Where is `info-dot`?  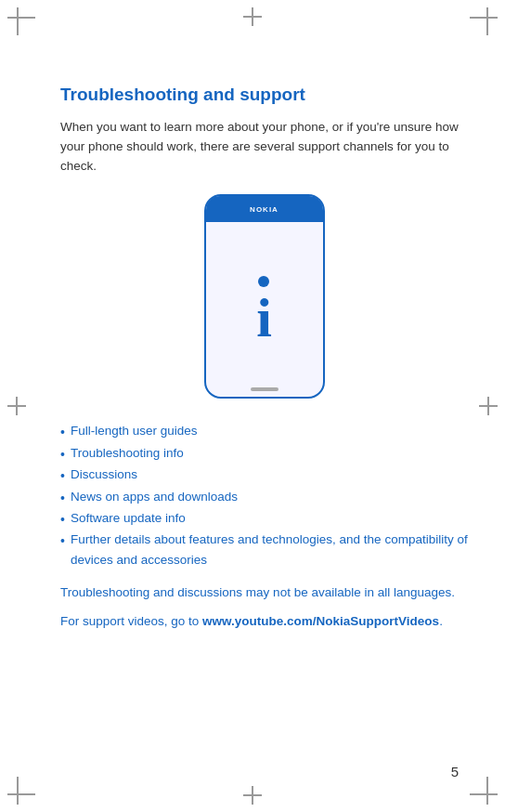
info-dot is located at coordinates (264, 282).